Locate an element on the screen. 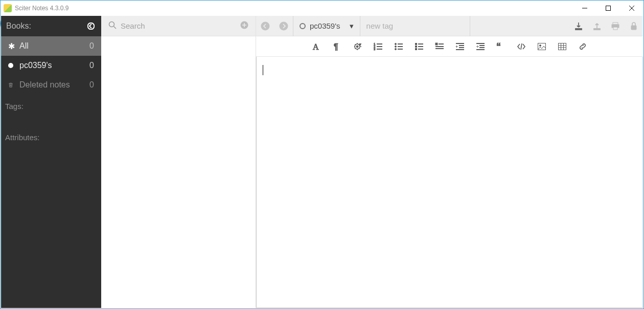 This screenshot has height=309, width=644. attributes-section-label: Attributes: is located at coordinates (51, 135).